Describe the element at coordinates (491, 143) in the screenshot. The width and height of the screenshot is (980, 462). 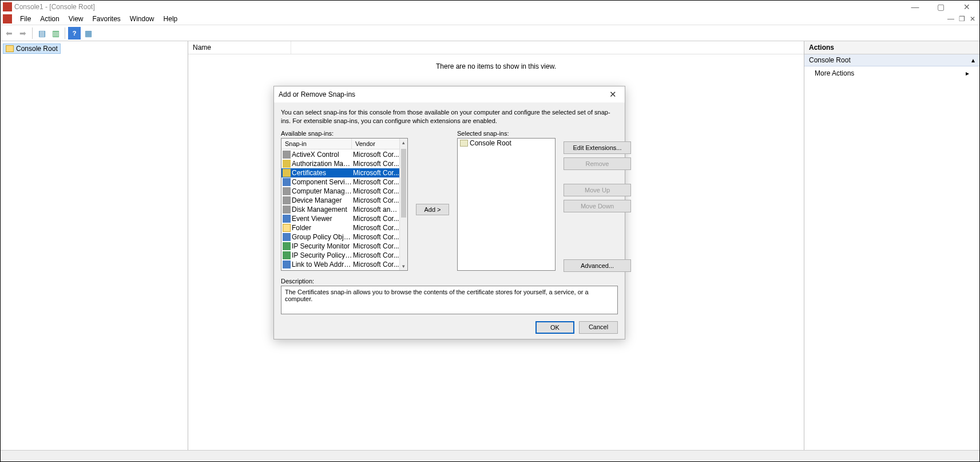
I see `selected-root-label: Console Root` at that location.